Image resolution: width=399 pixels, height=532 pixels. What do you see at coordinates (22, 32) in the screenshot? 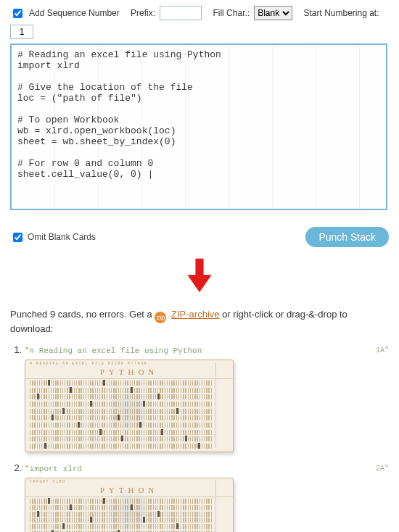
I see `startnum-input` at bounding box center [22, 32].